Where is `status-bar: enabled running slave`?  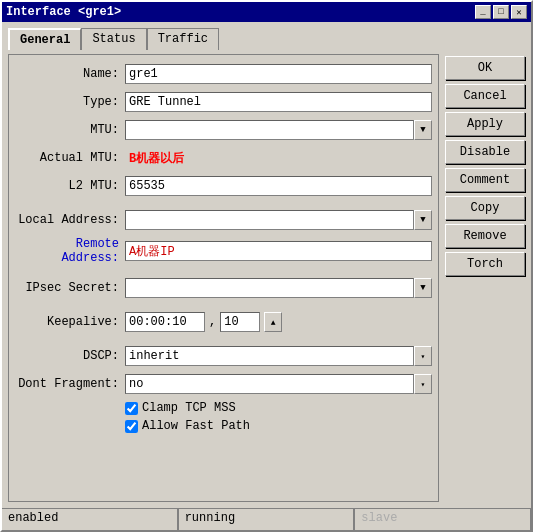
status-bar: enabled running slave is located at coordinates (266, 519).